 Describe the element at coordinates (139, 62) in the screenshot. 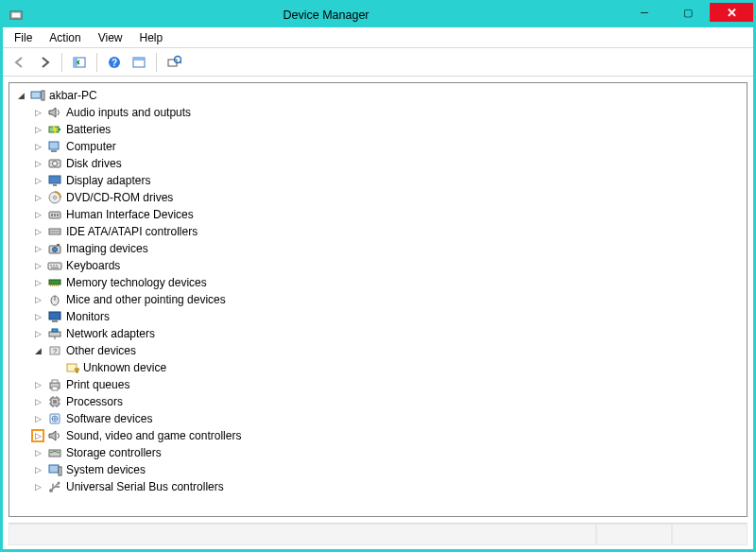

I see `properties-button` at that location.